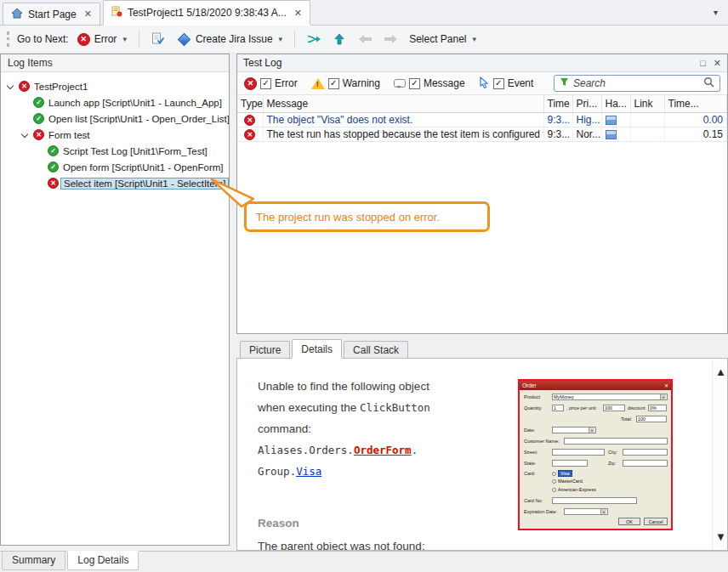 The width and height of the screenshot is (728, 572). What do you see at coordinates (532, 397) in the screenshot?
I see `of-label: Product` at bounding box center [532, 397].